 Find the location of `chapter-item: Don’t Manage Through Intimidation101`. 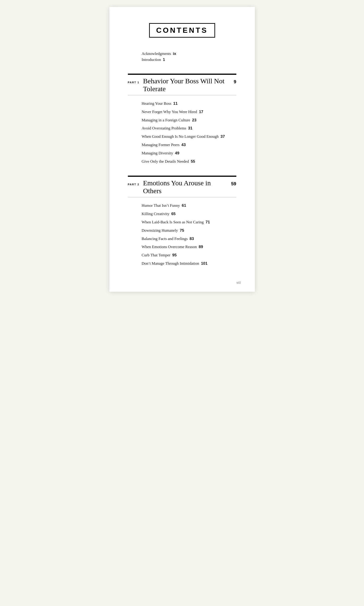

chapter-item: Don’t Manage Through Intimidation101 is located at coordinates (189, 263).